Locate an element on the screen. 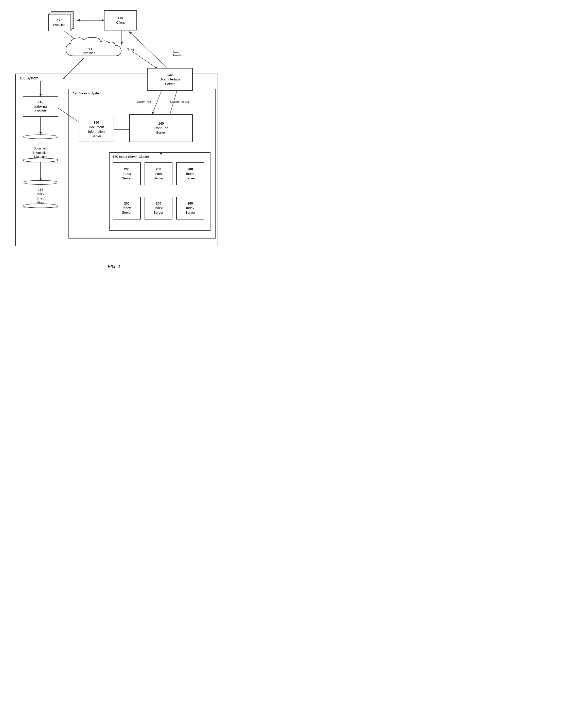  doc-info-server-node: 150 Document Information Server is located at coordinates (96, 130).